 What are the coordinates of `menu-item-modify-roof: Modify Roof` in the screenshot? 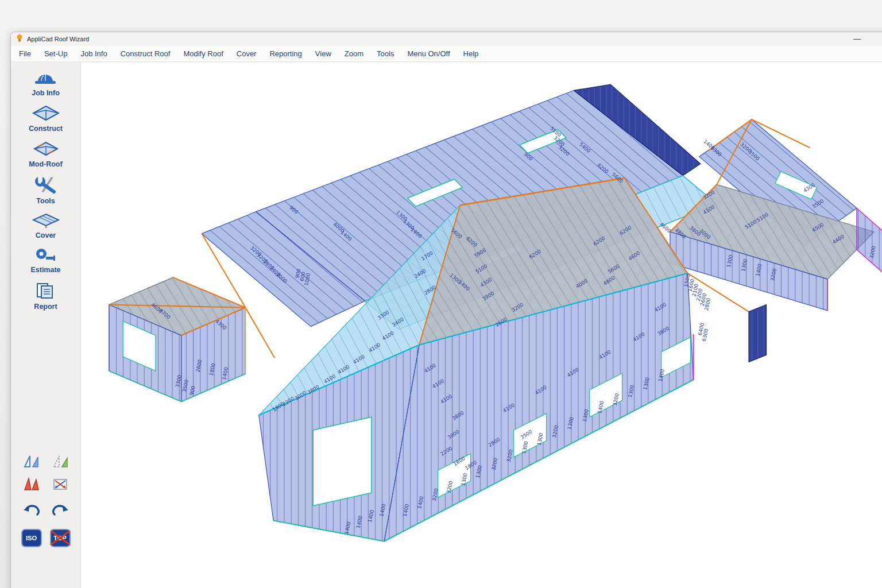 It's located at (203, 54).